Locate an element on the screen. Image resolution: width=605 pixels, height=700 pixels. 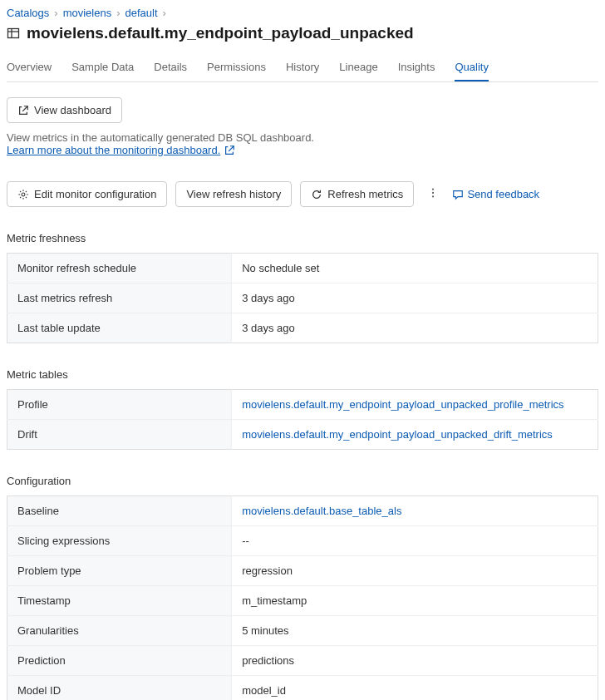
kebab-icon is located at coordinates (433, 193).